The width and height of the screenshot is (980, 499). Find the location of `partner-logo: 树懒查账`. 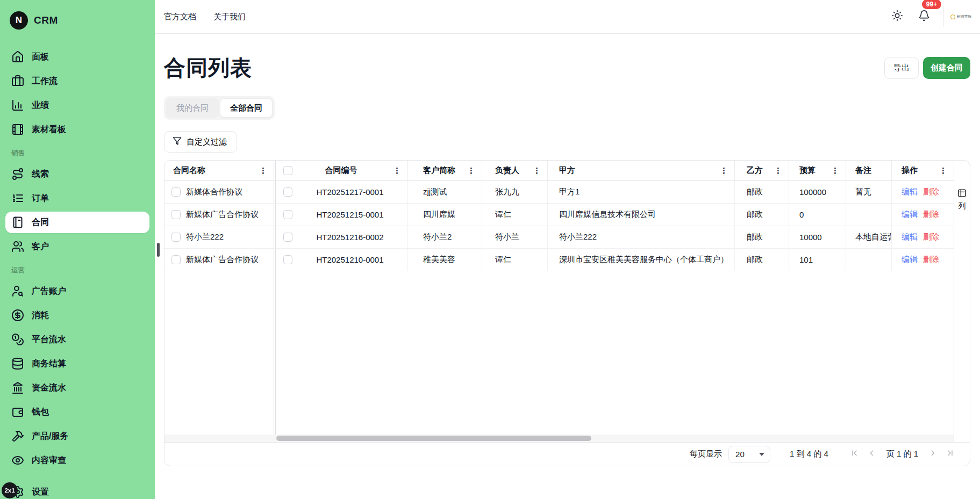

partner-logo: 树懒查账 is located at coordinates (961, 17).